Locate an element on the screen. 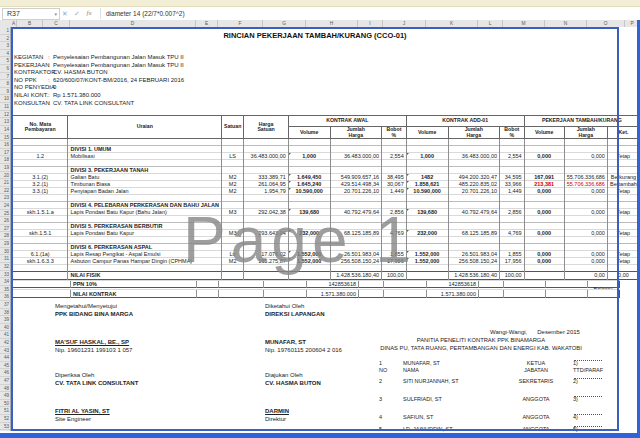  cell-bv: 1.858,621 is located at coordinates (427, 184).